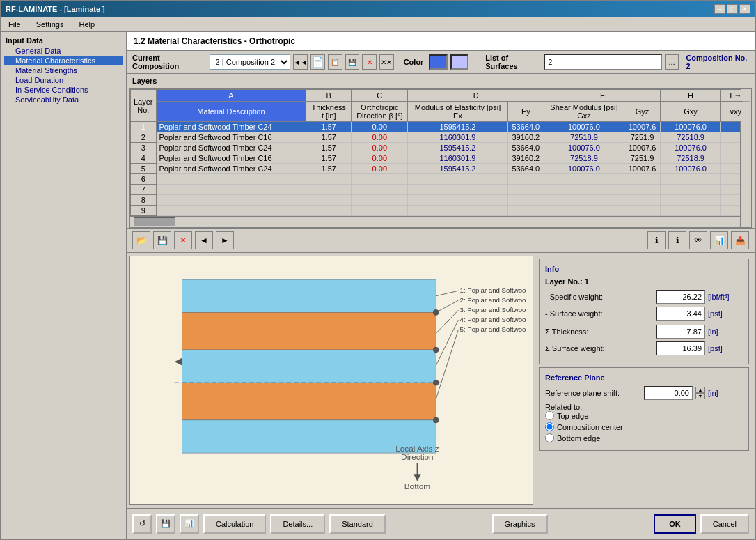 This screenshot has width=756, height=540. I want to click on calculation-button: Calculation, so click(235, 524).